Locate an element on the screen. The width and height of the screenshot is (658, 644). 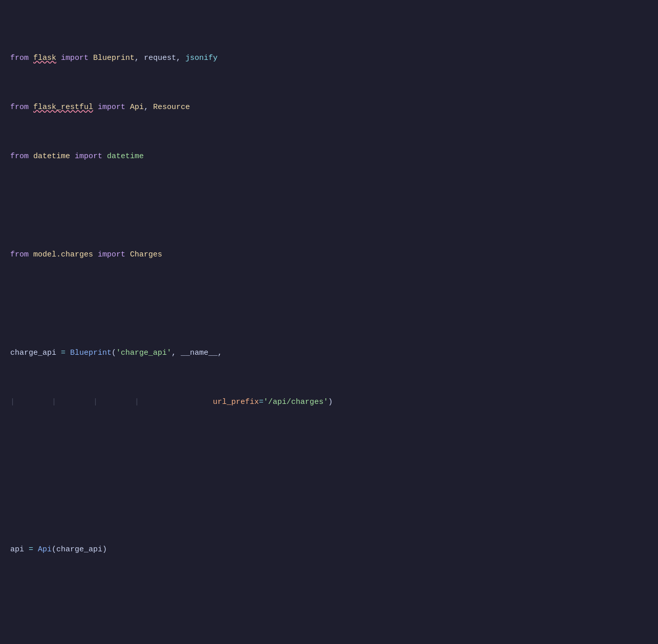
code-line: from datetime import datetime is located at coordinates (329, 157).